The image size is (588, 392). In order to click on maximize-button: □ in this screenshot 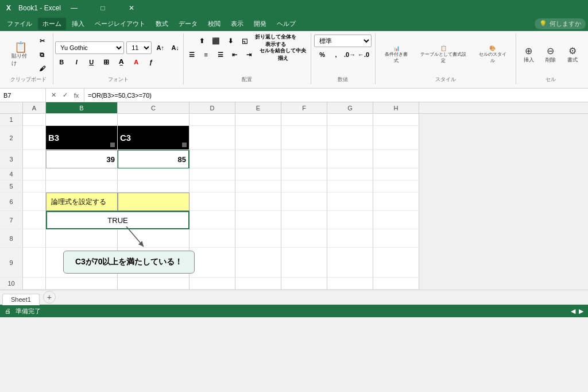, I will do `click(103, 8)`.